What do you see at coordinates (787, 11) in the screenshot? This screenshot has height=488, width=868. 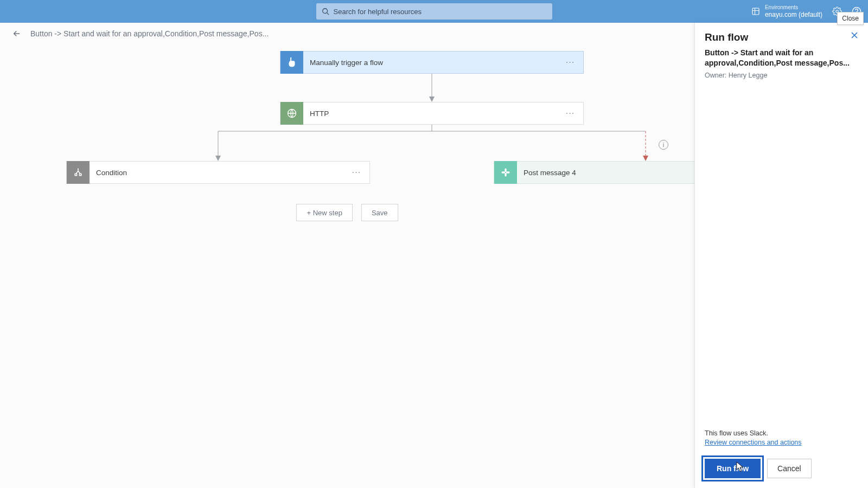 I see `environment-picker: Environments enayu.com (default)` at bounding box center [787, 11].